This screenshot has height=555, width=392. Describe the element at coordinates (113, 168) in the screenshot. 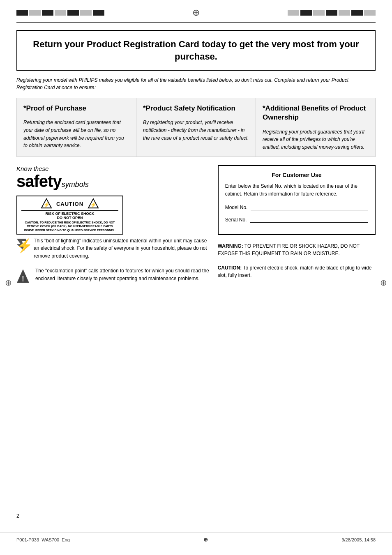

I see `know-these-label: Know these` at that location.